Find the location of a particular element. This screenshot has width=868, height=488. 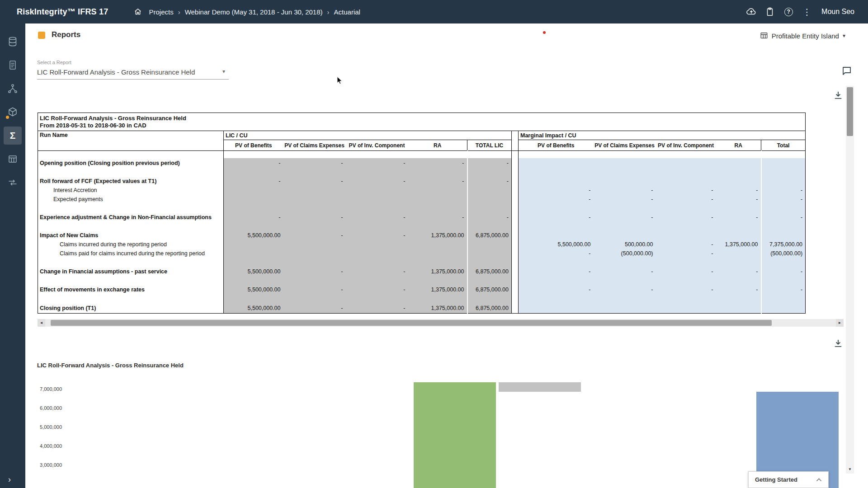

download-chart-icon is located at coordinates (838, 343).